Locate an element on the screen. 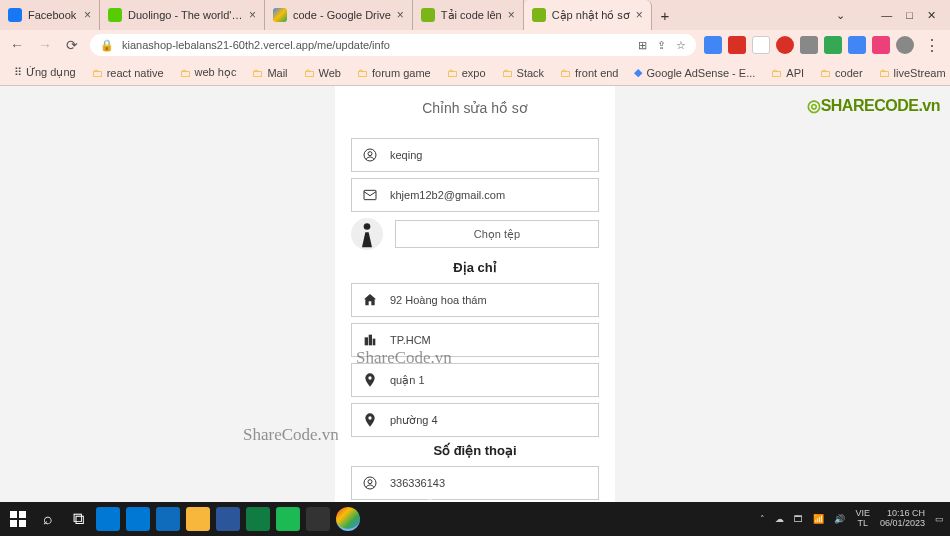  tray-chevron-icon: ˄ is located at coordinates (762, 519).